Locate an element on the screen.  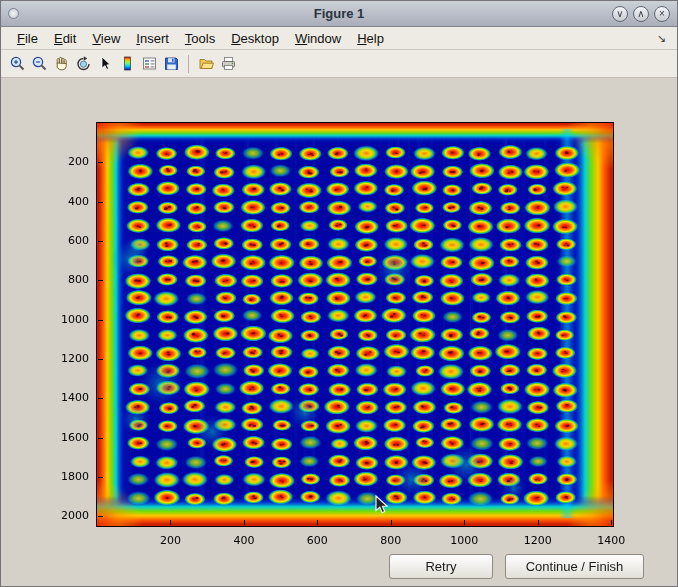
menu-overflow-icon: ↘ is located at coordinates (663, 38).